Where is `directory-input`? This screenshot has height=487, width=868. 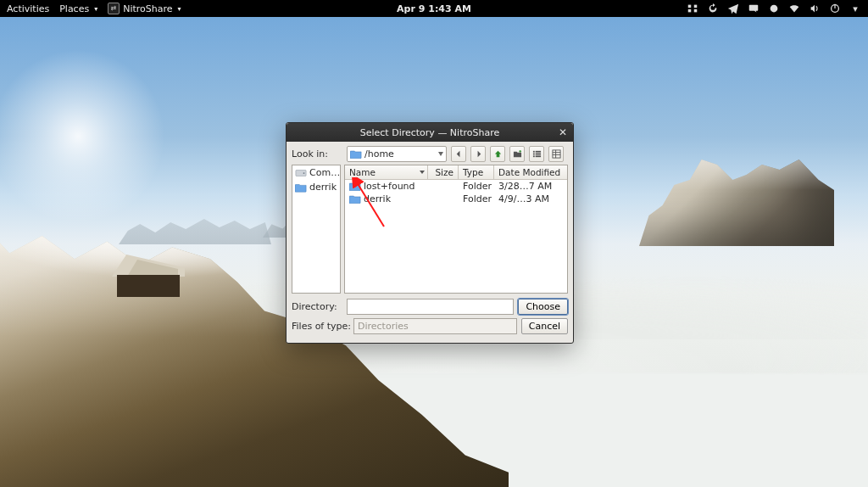 directory-input is located at coordinates (431, 307).